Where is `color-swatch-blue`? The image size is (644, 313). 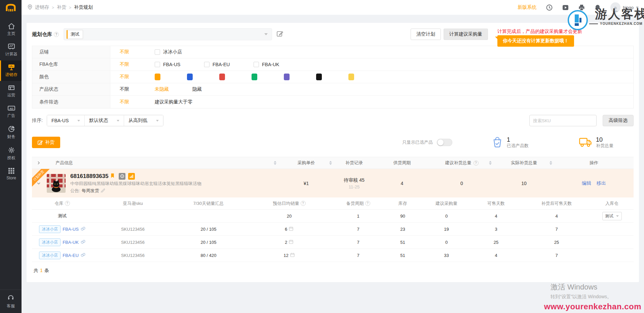 color-swatch-blue is located at coordinates (190, 77).